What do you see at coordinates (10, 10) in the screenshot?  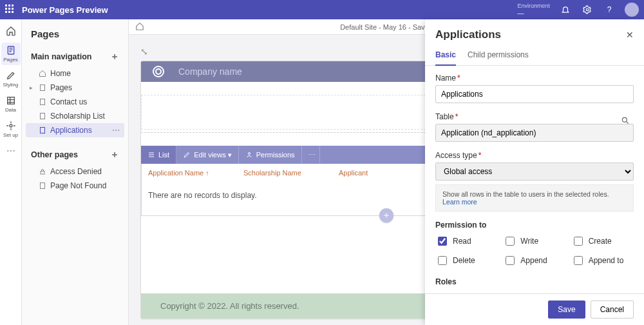 I see `app-launcher-icon` at bounding box center [10, 10].